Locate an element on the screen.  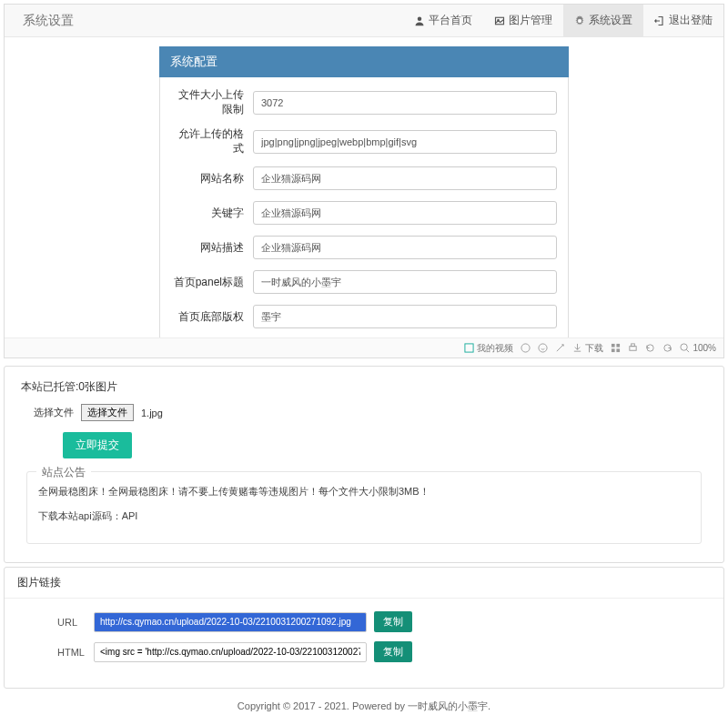
label-panel-title: 首页panel标题 is located at coordinates (212, 283).